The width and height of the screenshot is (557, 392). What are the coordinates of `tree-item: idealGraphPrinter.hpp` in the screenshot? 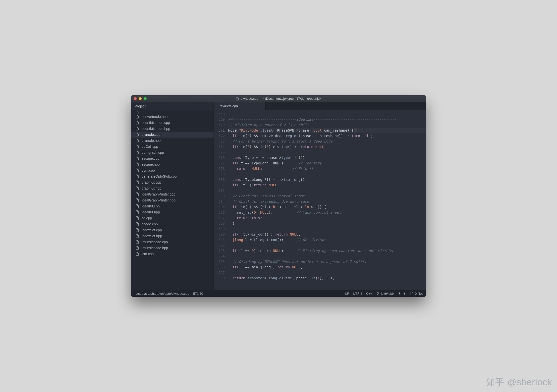 It's located at (172, 200).